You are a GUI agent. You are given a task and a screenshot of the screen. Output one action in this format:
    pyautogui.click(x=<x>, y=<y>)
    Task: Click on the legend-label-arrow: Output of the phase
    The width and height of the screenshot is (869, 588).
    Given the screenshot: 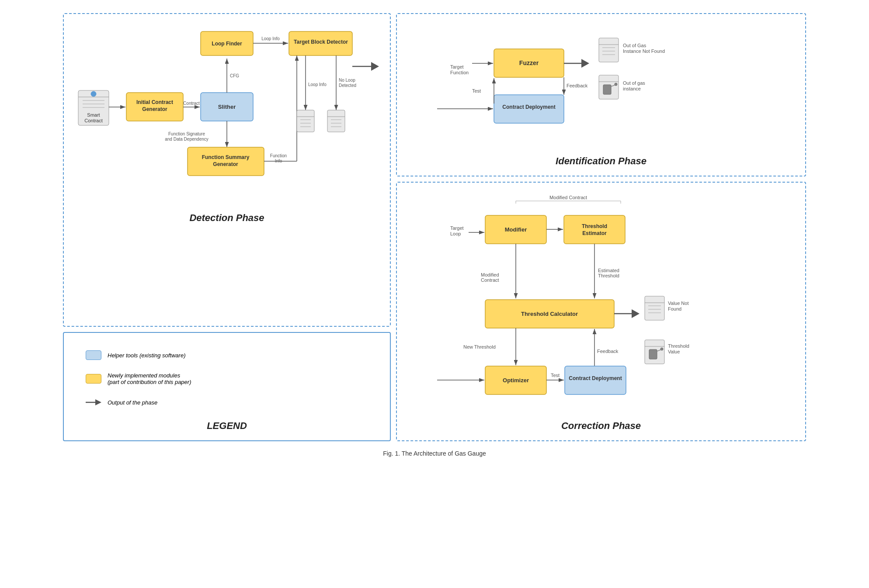 What is the action you would take?
    pyautogui.click(x=132, y=403)
    